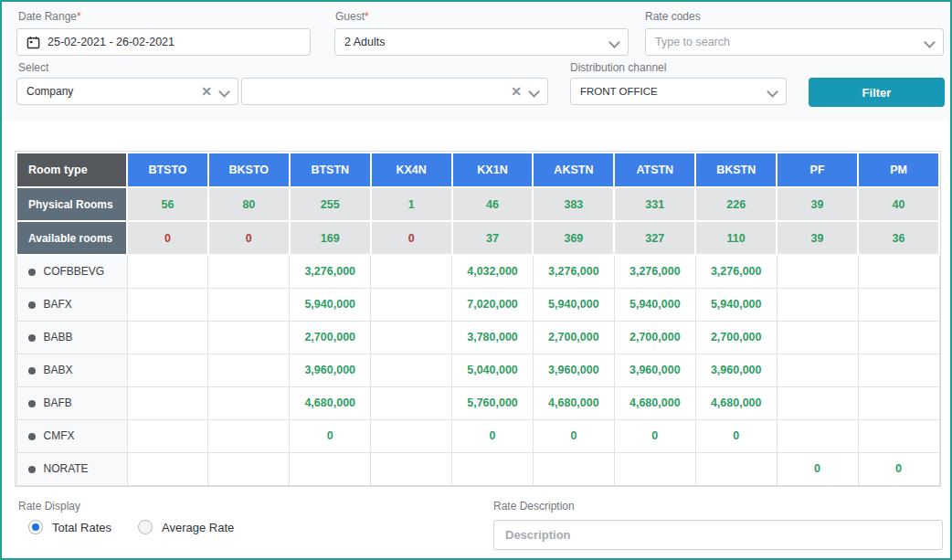 The image size is (952, 560). What do you see at coordinates (654, 170) in the screenshot?
I see `column-header-atstn: ATSTN` at bounding box center [654, 170].